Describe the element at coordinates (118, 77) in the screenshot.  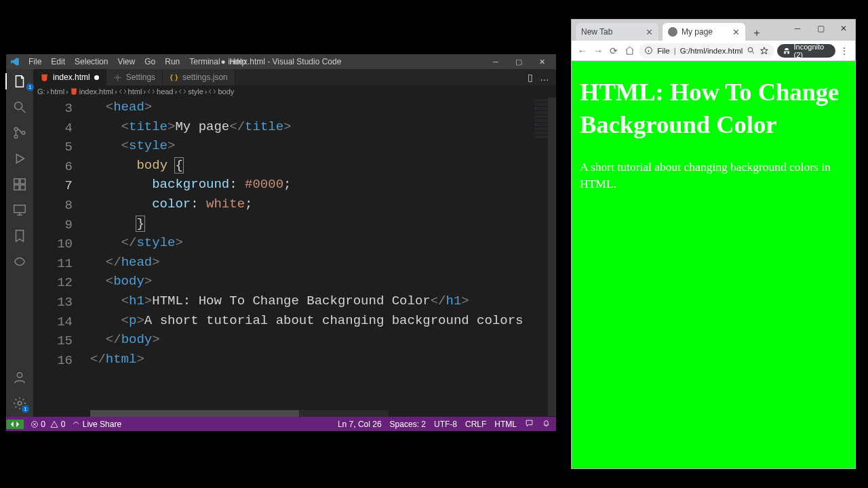
I see `settings-file-icon` at that location.